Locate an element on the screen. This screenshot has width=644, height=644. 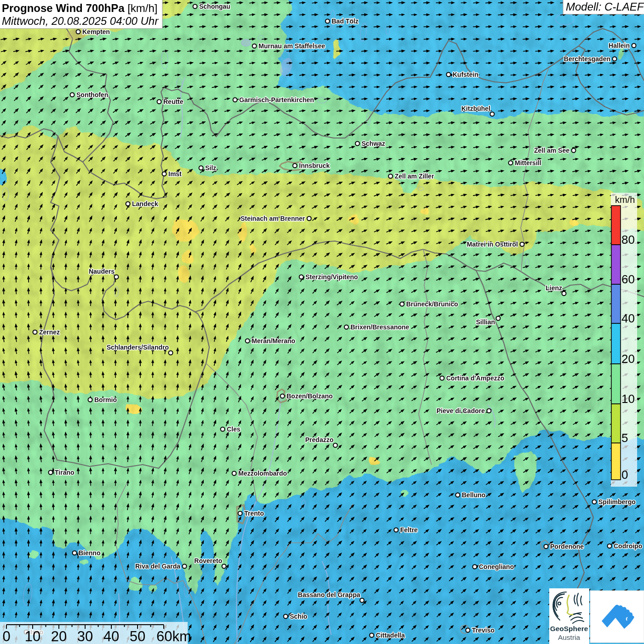
svg-text: Meran/Merano is located at coordinates (273, 341).